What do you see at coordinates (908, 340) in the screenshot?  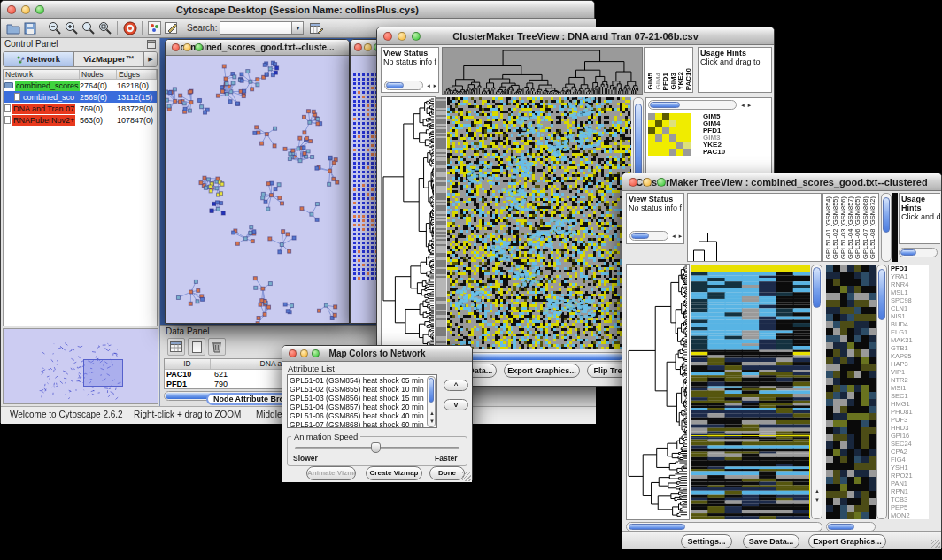 I see `gene-label: MAK31` at bounding box center [908, 340].